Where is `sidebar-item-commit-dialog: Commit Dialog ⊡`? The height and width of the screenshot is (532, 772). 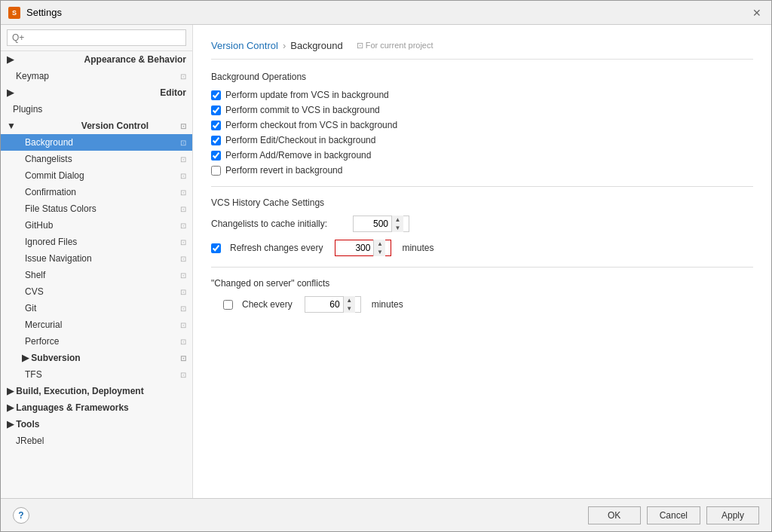 sidebar-item-commit-dialog: Commit Dialog ⊡ is located at coordinates (96, 176).